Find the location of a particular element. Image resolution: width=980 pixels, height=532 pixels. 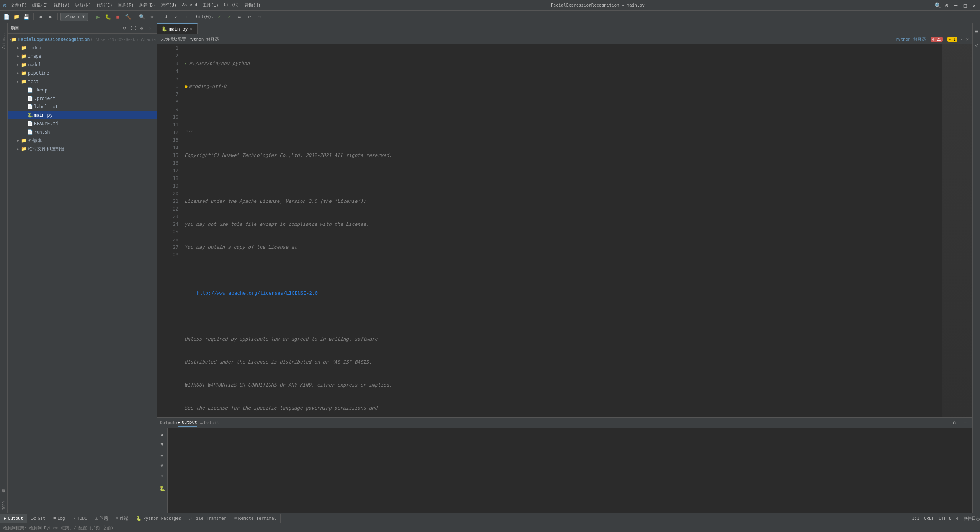

settings-icon: ⚙ is located at coordinates (947, 5).